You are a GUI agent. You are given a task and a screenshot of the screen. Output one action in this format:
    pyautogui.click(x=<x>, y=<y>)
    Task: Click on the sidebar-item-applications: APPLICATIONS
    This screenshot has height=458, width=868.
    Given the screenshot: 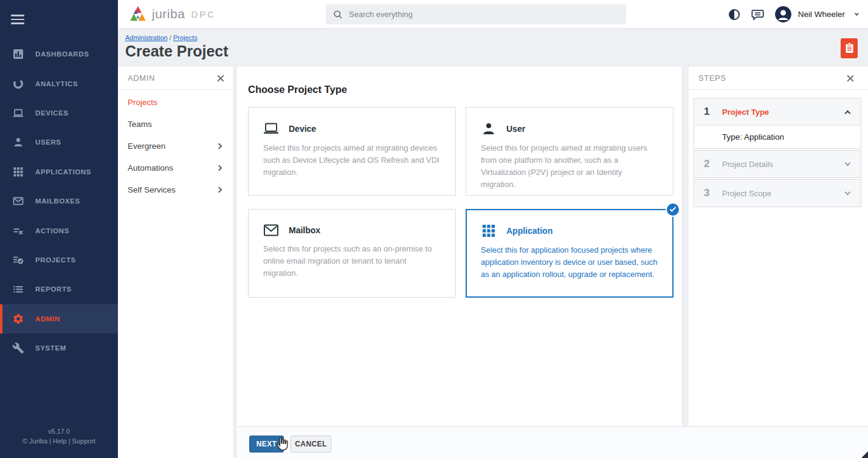 What is the action you would take?
    pyautogui.click(x=59, y=172)
    